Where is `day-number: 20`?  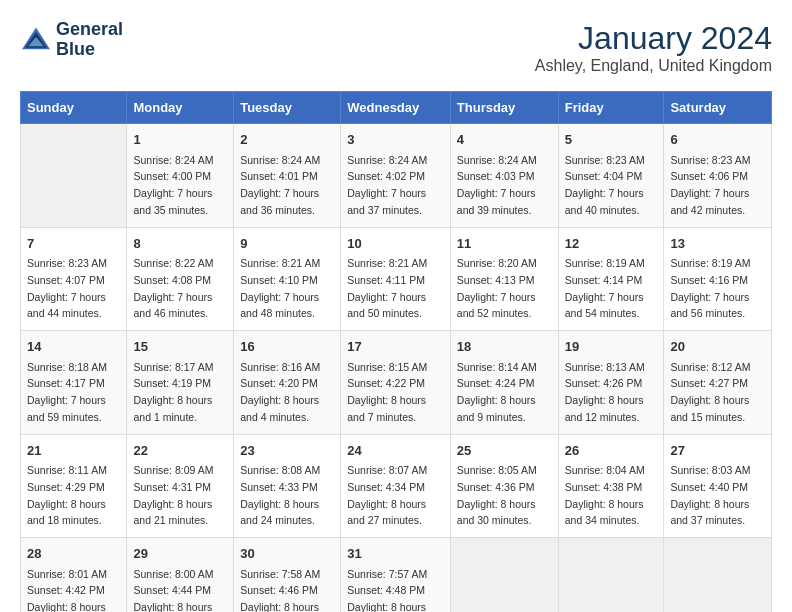
day-number: 20 is located at coordinates (718, 347).